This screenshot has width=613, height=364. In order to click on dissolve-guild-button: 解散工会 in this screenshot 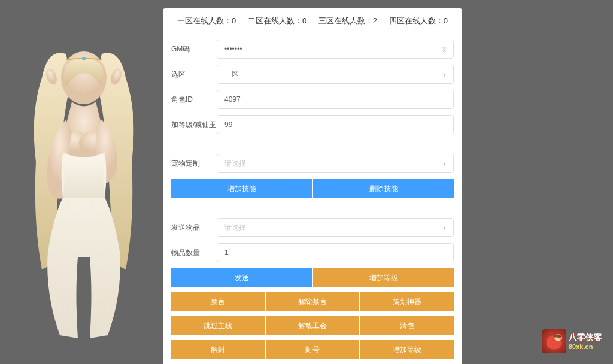, I will do `click(312, 326)`.